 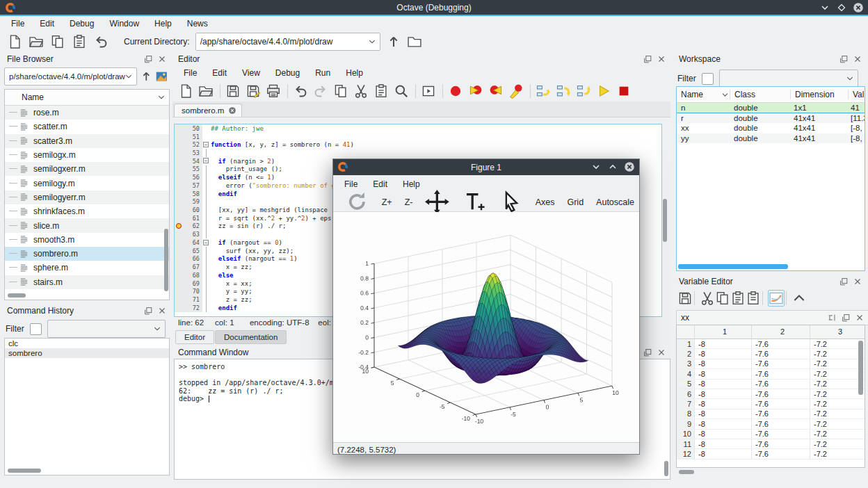 What do you see at coordinates (87, 197) in the screenshot?
I see `file-row: semilogyerr.m` at bounding box center [87, 197].